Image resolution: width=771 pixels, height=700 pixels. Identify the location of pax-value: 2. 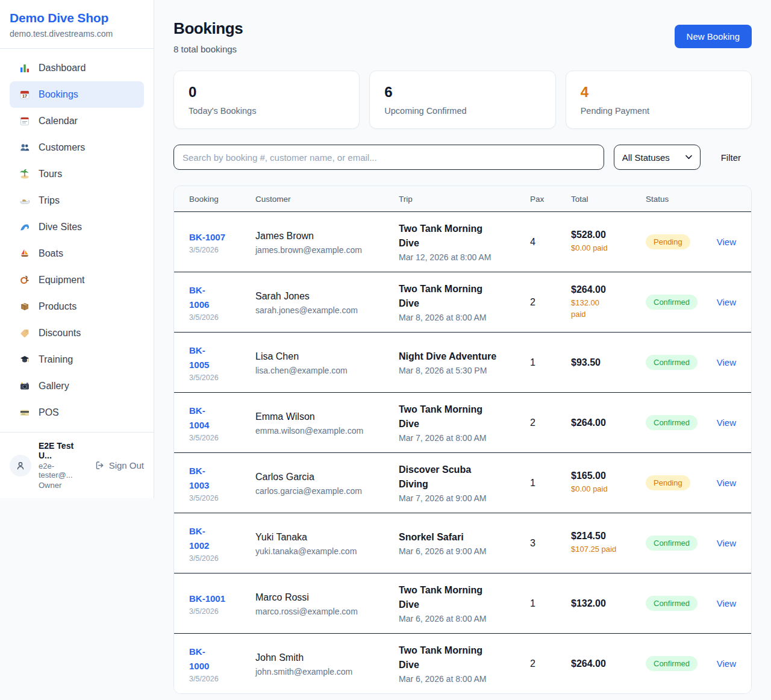
(551, 664).